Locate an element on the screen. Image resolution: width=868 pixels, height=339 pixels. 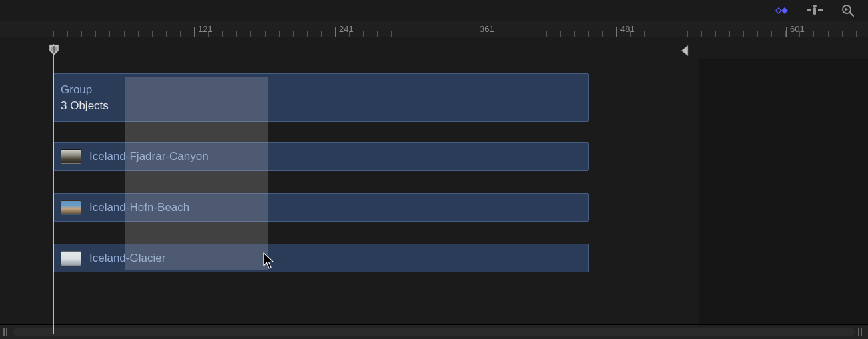
out-point-marker-icon is located at coordinates (685, 52).